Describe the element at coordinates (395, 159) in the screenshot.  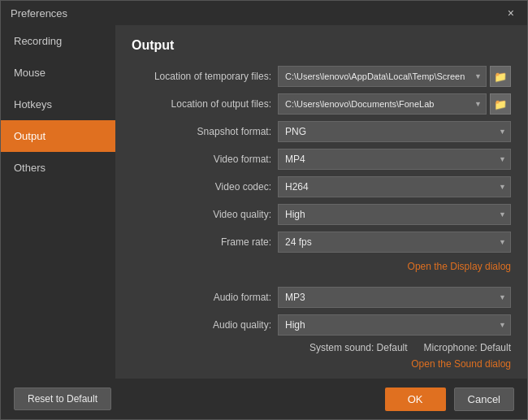
I see `video-format-control: MP4` at that location.